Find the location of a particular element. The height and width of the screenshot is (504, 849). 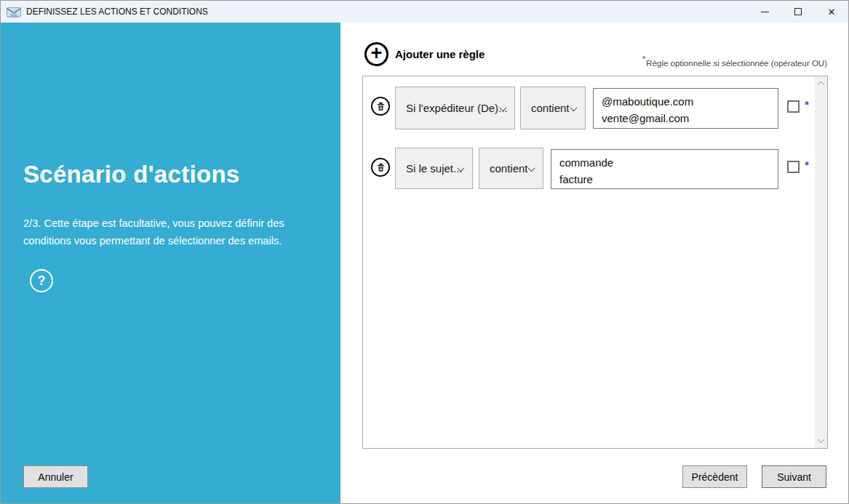

cancel-button: Annuler is located at coordinates (55, 477).